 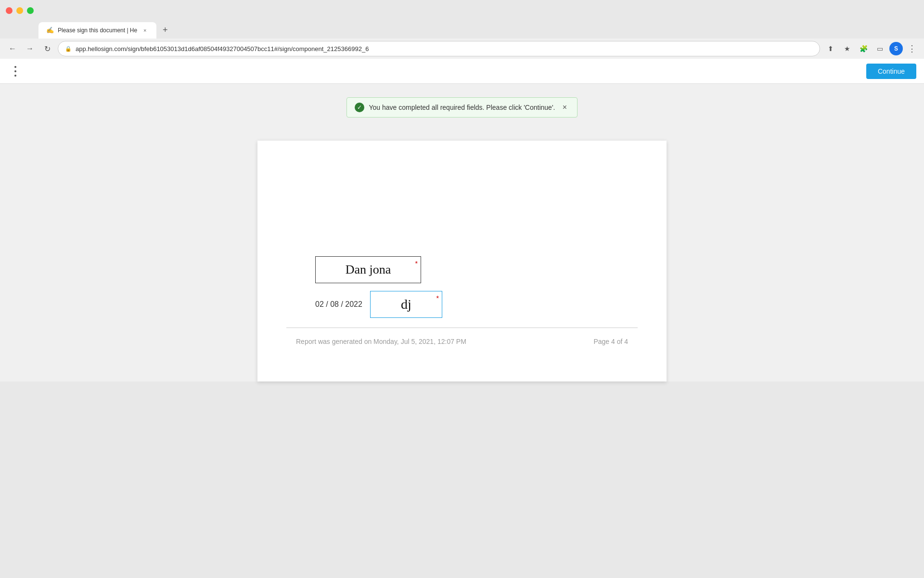 I want to click on close-window-button, so click(x=9, y=11).